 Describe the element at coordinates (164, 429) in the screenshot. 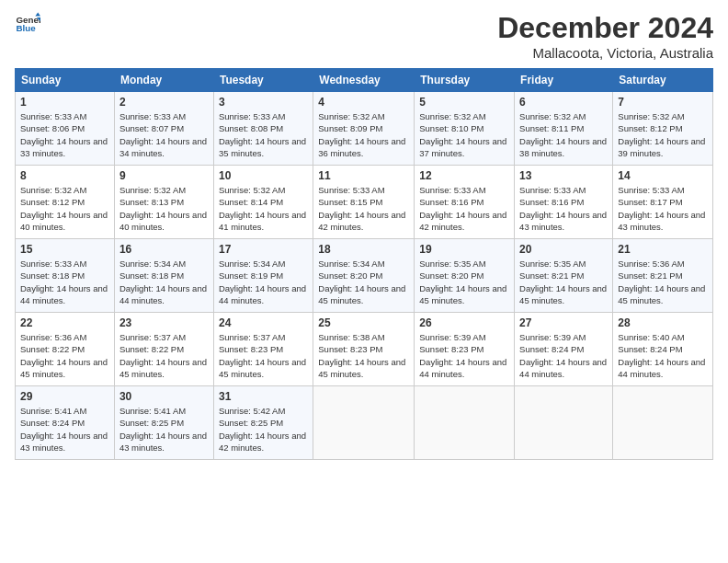

I see `day-info: Sunrise: 5:41 AMSunset: 8:25 PMDaylight:…` at that location.